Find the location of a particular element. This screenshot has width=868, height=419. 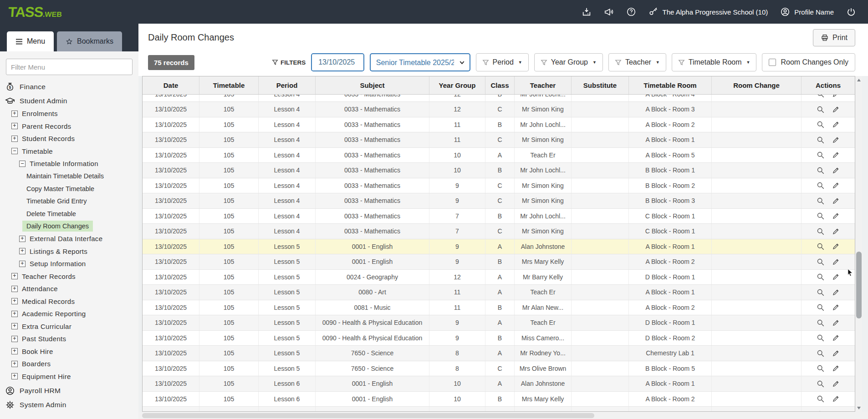

scroll-down-arrow is located at coordinates (859, 408).